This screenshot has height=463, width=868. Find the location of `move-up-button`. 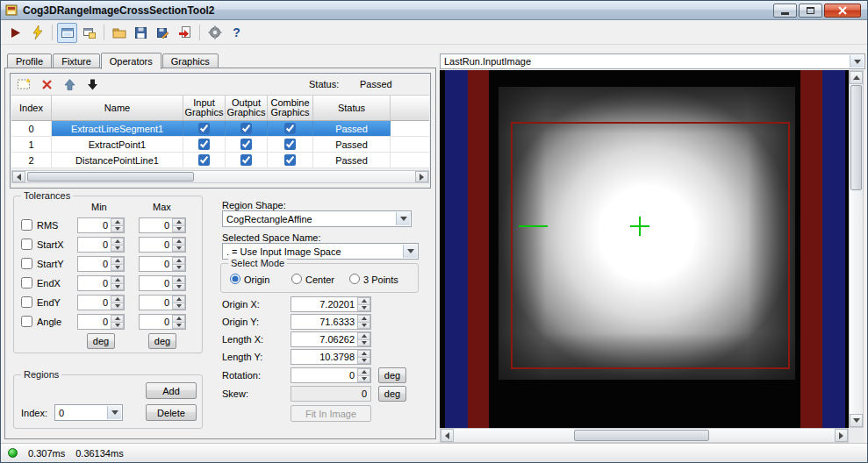

move-up-button is located at coordinates (69, 84).